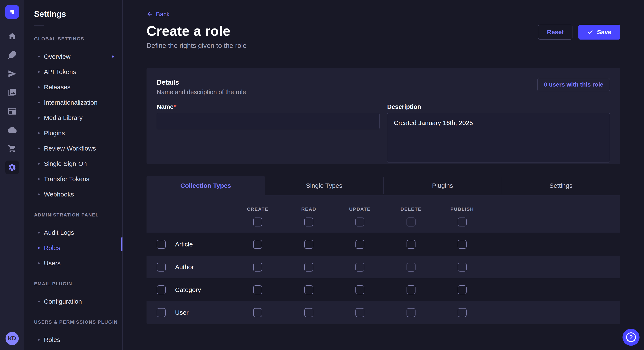 The height and width of the screenshot is (350, 644). What do you see at coordinates (631, 337) in the screenshot?
I see `help-button: ?` at bounding box center [631, 337].